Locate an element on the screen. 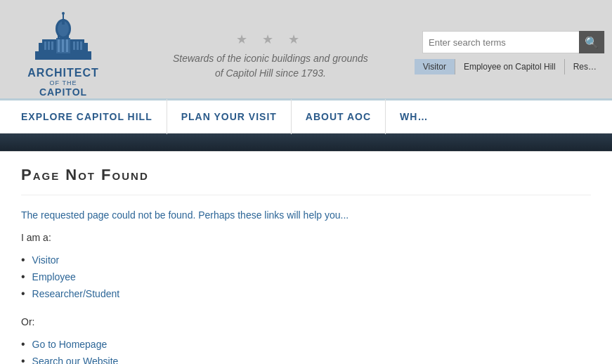 This screenshot has height=364, width=612. iam-link-list: Visitor Employee Researcher/Student is located at coordinates (306, 277).